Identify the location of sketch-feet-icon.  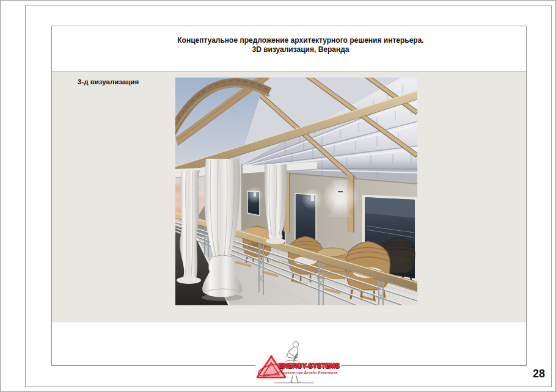
(294, 380).